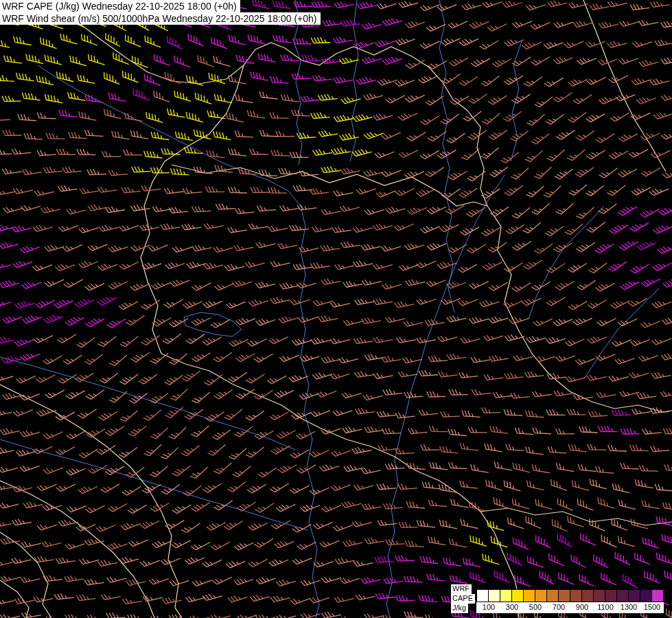 This screenshot has width=672, height=618. Describe the element at coordinates (605, 607) in the screenshot. I see `legend-tick-label: 1100` at that location.